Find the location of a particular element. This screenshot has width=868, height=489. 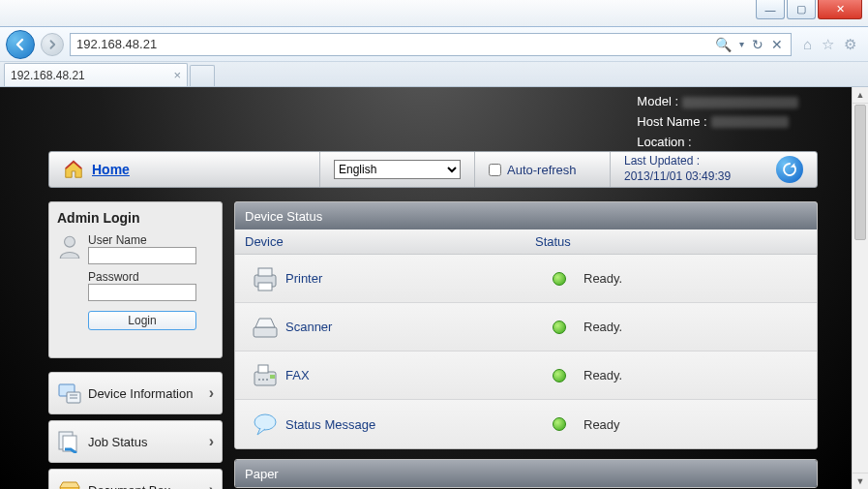

username-input is located at coordinates (142, 256).